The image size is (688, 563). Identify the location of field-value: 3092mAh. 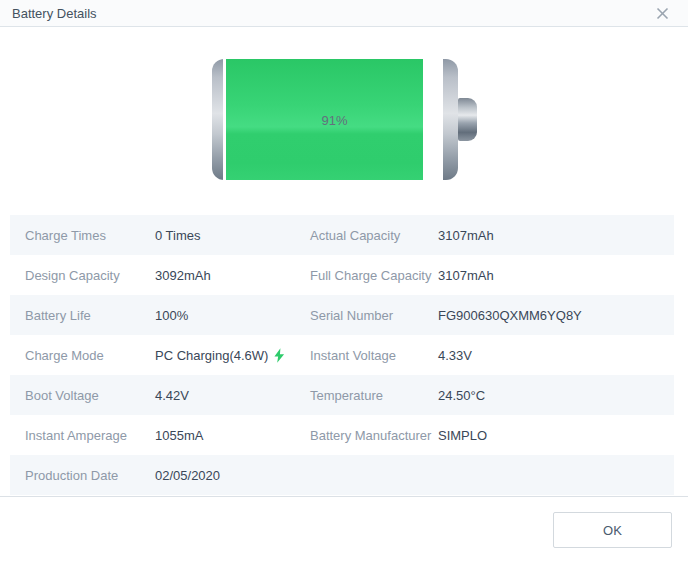
(232, 276).